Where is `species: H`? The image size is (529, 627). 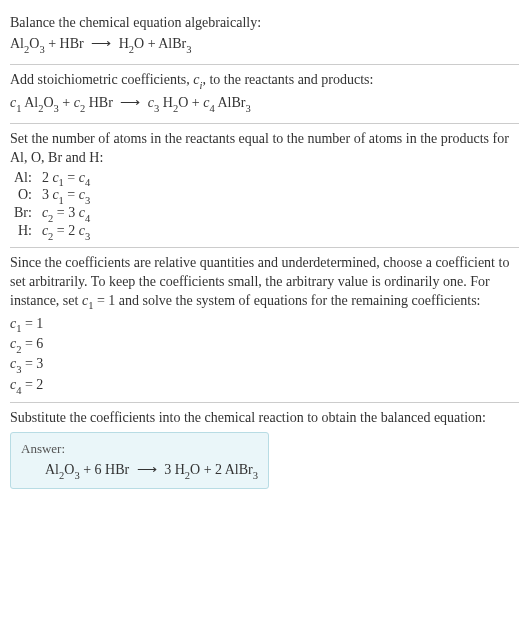 species: H is located at coordinates (166, 102).